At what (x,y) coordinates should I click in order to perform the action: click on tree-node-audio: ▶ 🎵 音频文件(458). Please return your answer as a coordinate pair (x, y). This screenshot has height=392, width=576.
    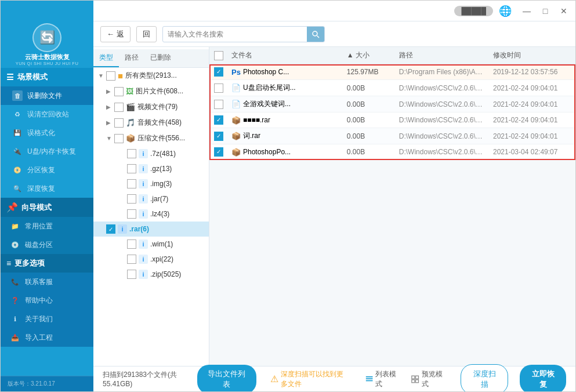
    Looking at the image, I should click on (151, 123).